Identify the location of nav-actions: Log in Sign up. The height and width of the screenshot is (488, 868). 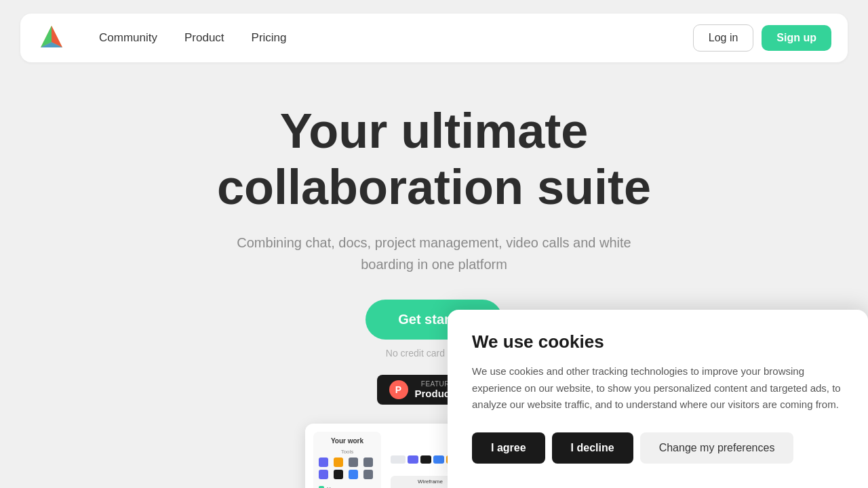
(762, 38).